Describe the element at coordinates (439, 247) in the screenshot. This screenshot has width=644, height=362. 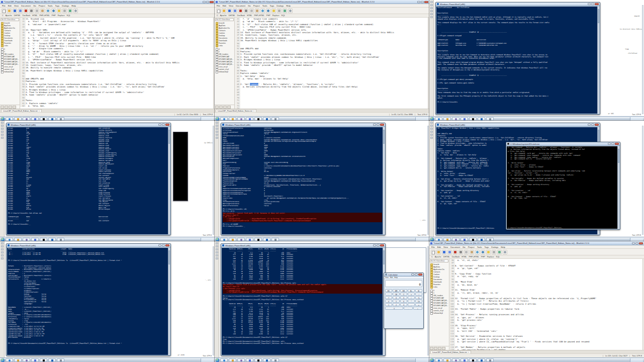
I see `menu-item: Edit` at that location.